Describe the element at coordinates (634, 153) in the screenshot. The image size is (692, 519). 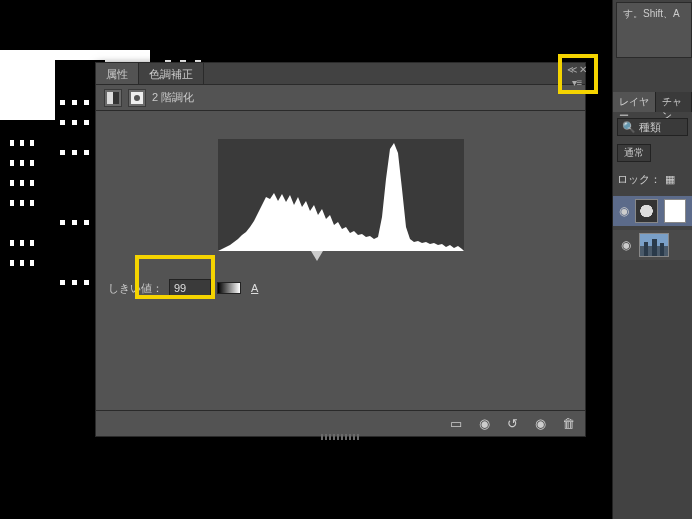
I see `blend-mode-select: 通常` at that location.